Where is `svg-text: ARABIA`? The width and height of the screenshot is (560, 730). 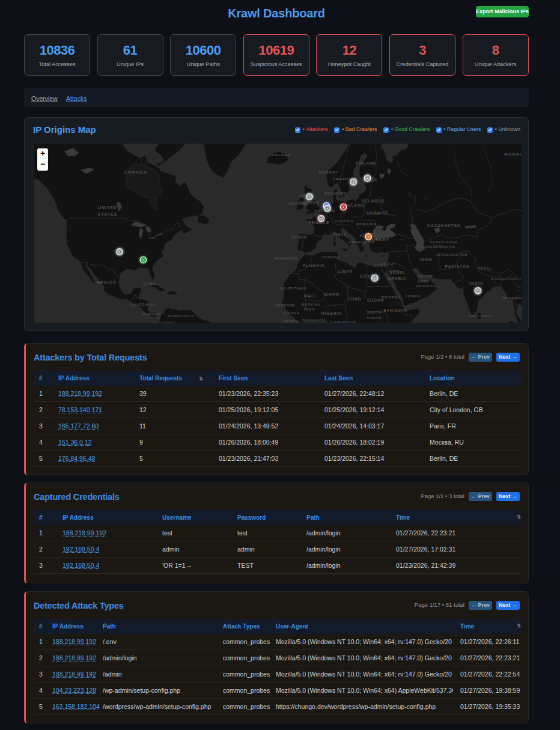 svg-text: ARABIA is located at coordinates (397, 279).